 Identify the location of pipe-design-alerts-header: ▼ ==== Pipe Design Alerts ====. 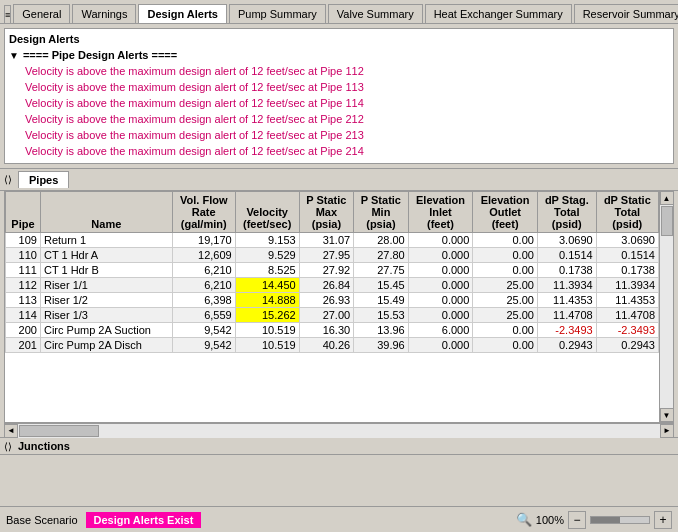
(339, 55).